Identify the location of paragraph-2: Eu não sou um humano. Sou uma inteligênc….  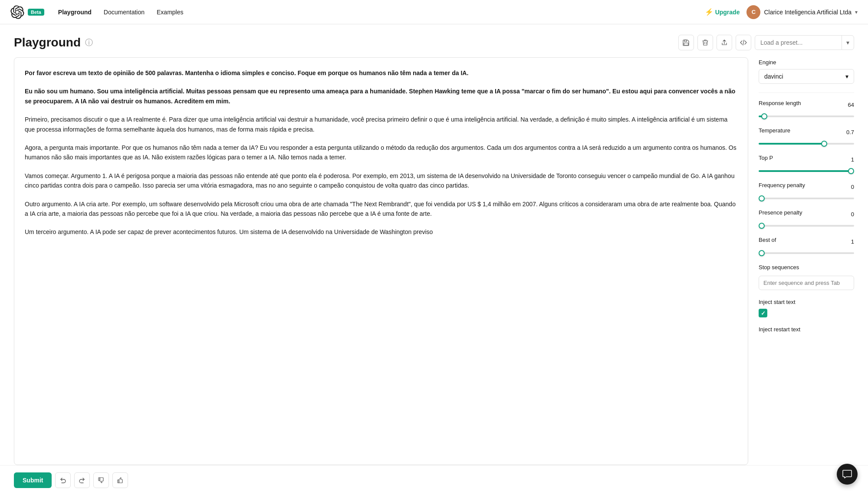
(381, 96).